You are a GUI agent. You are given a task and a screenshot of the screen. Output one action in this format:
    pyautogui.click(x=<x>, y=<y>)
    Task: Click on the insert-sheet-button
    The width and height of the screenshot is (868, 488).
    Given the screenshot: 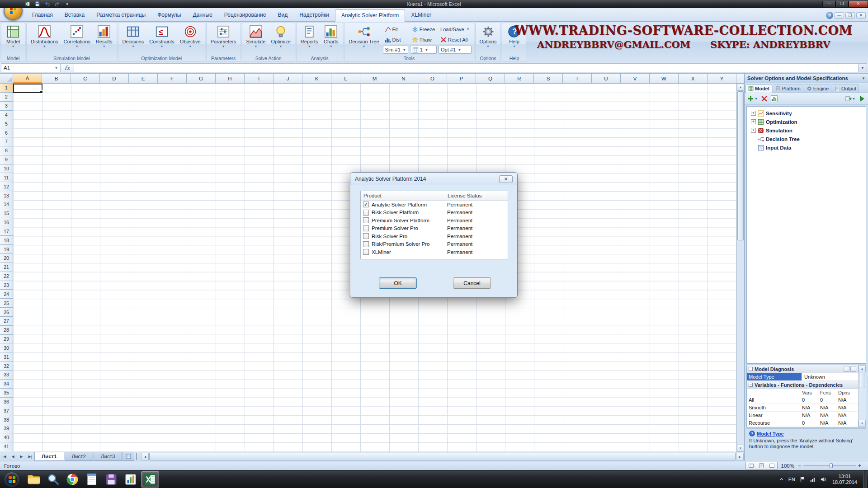 What is the action you would take?
    pyautogui.click(x=128, y=456)
    